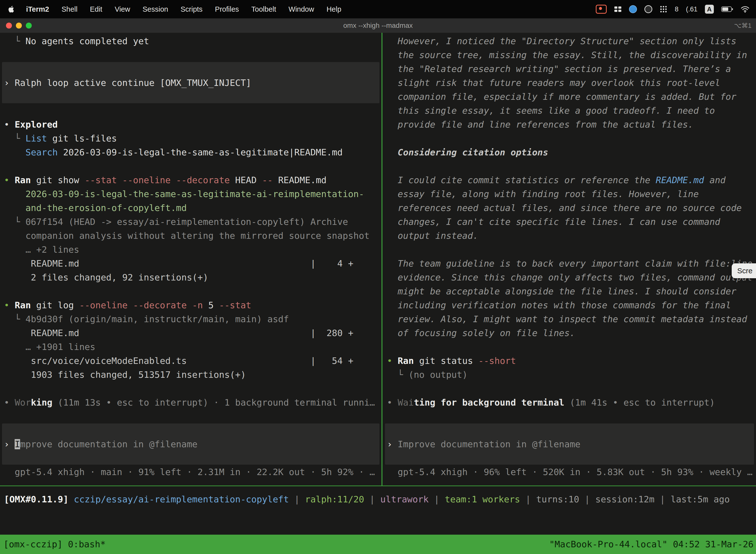 This screenshot has height=554, width=756. What do you see at coordinates (378, 26) in the screenshot?
I see `window-title-bar: omx --xhigh --madmax ⌥⌘1` at bounding box center [378, 26].